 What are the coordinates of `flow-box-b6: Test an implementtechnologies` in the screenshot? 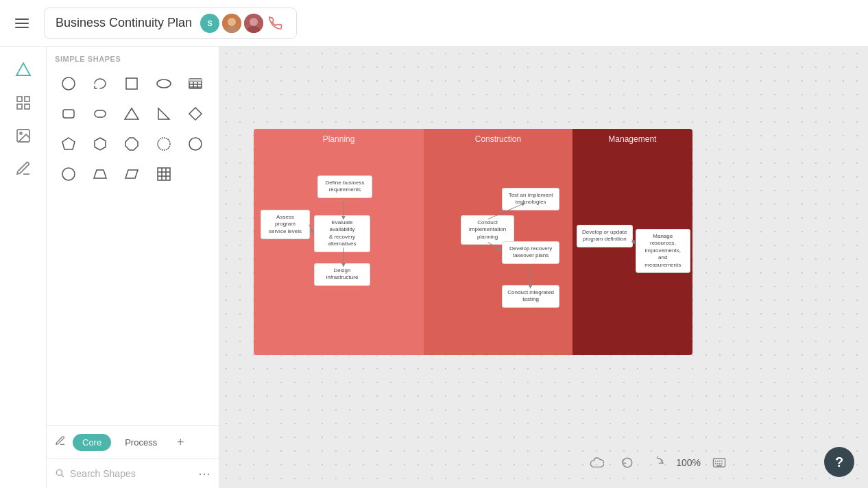 It's located at (531, 199).